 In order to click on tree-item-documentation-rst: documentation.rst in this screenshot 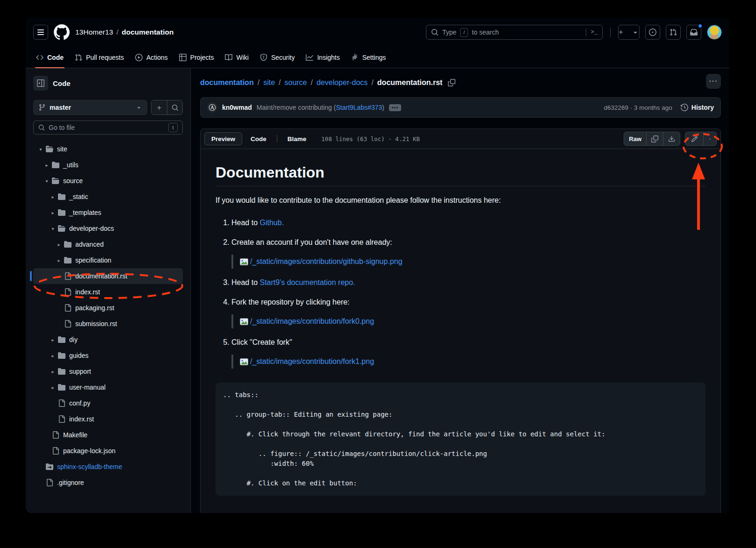, I will do `click(108, 276)`.